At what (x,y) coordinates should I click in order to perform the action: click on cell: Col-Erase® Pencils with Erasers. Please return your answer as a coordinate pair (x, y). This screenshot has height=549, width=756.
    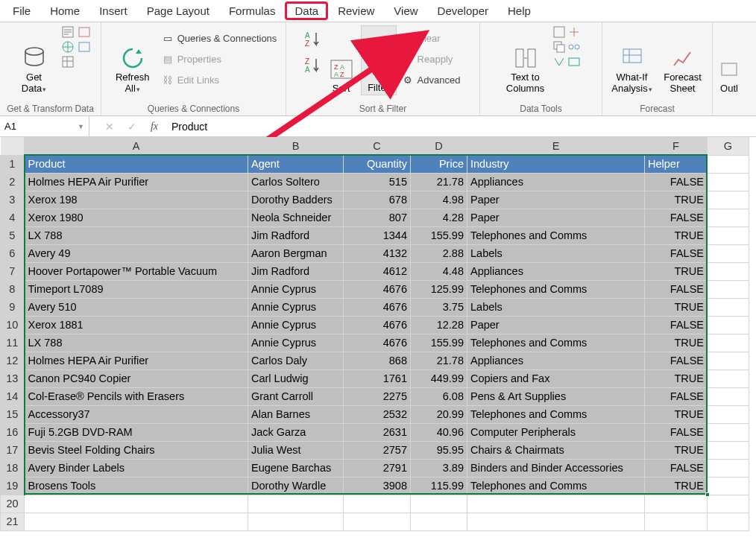
    Looking at the image, I should click on (136, 396).